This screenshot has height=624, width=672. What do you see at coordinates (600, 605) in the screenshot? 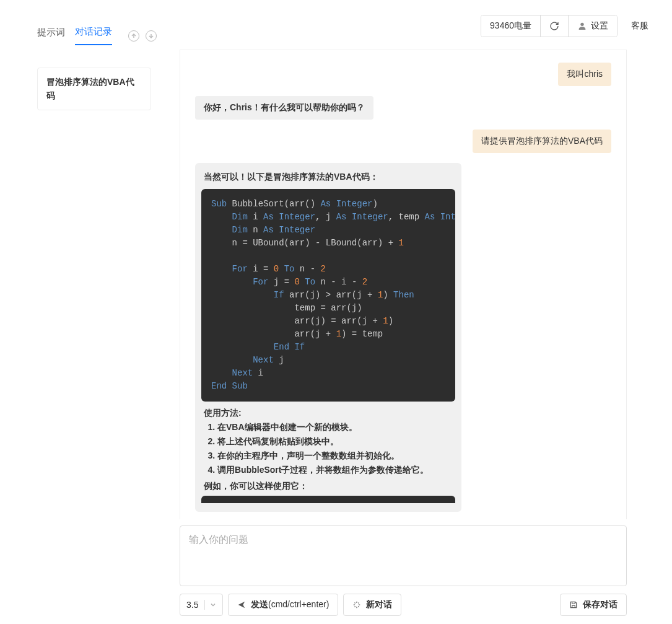
I see `save-chat-label: 保存对话` at bounding box center [600, 605].